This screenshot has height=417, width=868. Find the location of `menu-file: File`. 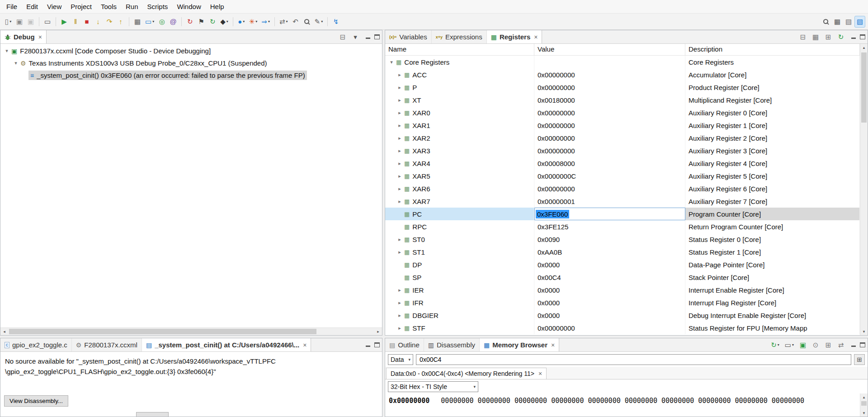

menu-file: File is located at coordinates (12, 6).